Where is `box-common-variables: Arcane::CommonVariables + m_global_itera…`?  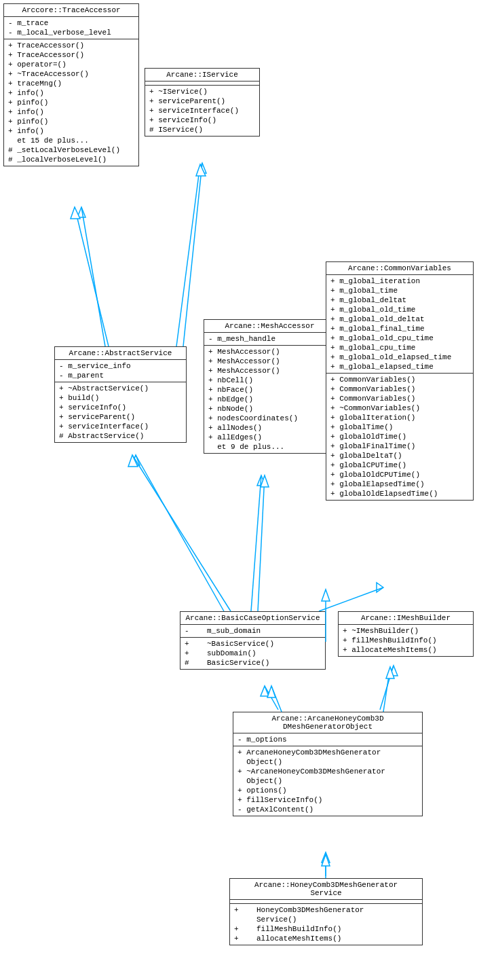
box-common-variables: Arcane::CommonVariables + m_global_itera… is located at coordinates (400, 381).